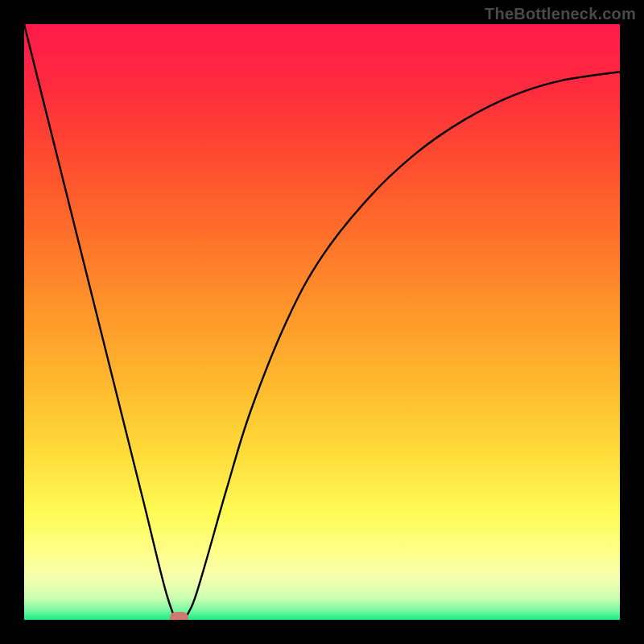 This screenshot has width=644, height=644. Describe the element at coordinates (560, 14) in the screenshot. I see `watermark-text: TheBottleneck.com` at that location.